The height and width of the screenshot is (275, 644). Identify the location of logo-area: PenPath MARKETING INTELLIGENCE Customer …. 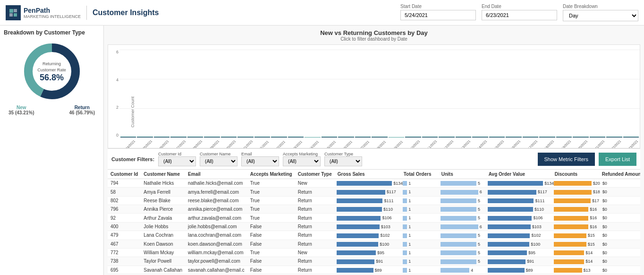
(82, 13).